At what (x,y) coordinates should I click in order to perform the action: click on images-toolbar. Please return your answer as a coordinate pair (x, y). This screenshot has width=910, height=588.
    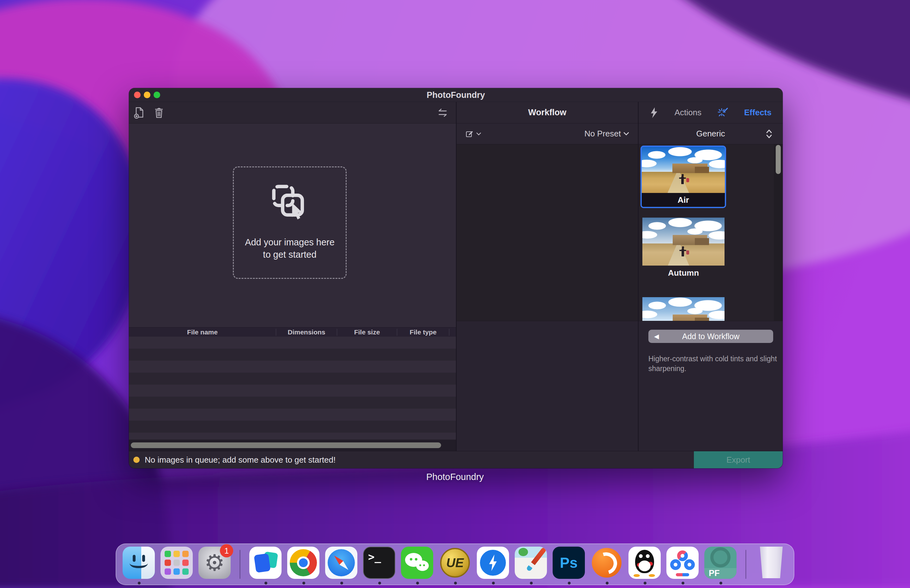
    Looking at the image, I should click on (292, 113).